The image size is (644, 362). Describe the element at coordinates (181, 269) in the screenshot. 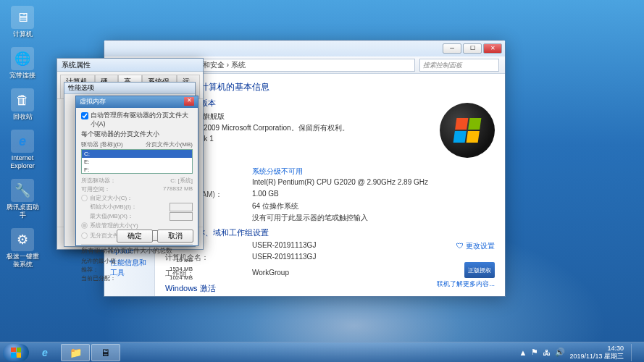

I see `rec-value: 1534 MB` at that location.